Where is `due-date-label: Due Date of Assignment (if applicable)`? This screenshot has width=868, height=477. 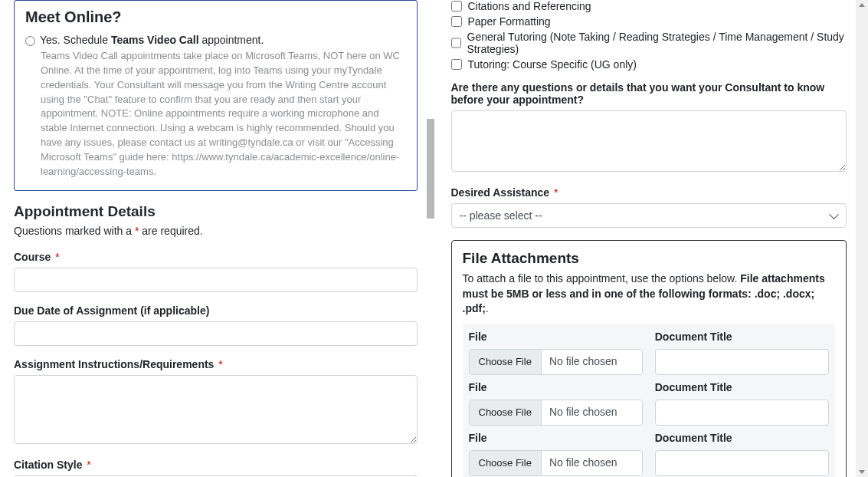
due-date-label: Due Date of Assignment (if applicable) is located at coordinates (216, 311).